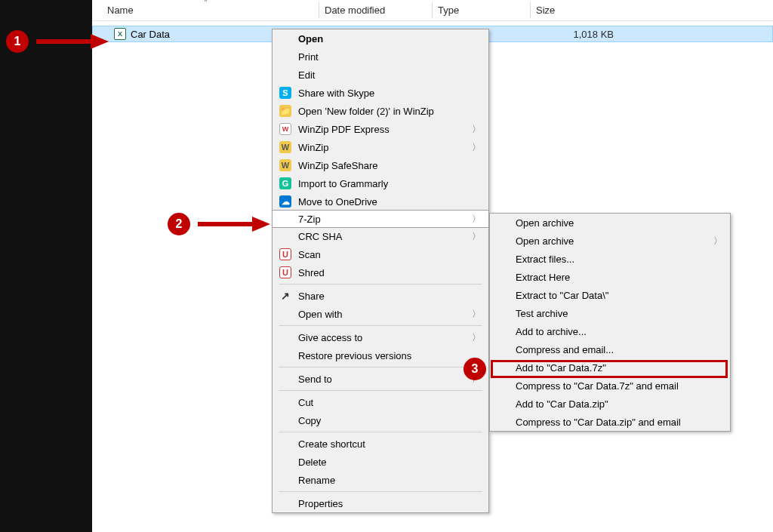 The width and height of the screenshot is (773, 532). I want to click on onedrive-icon: ☁, so click(285, 201).